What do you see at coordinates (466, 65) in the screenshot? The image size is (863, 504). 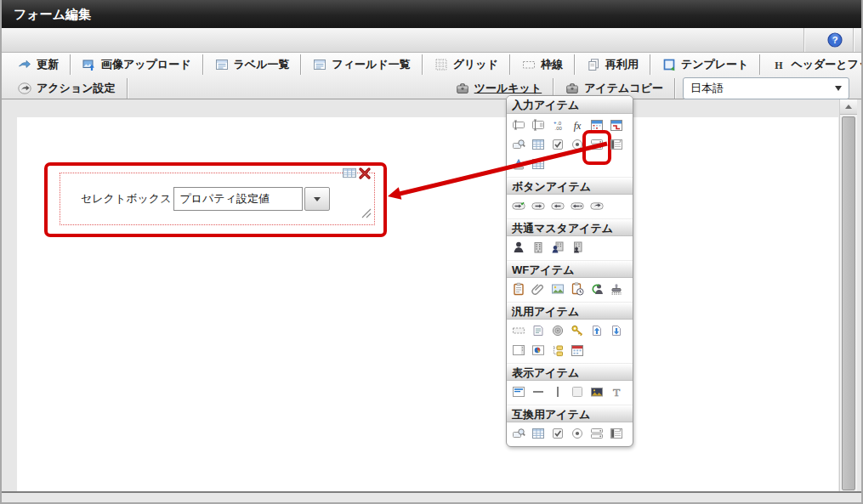 I see `grid-button: グリッド` at bounding box center [466, 65].